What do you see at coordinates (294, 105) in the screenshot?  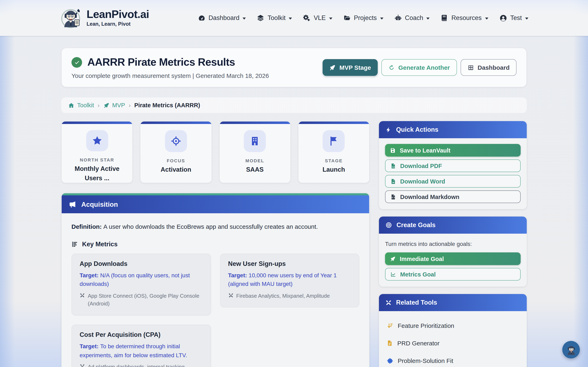 I see `breadcrumb: Toolkit › MVP › Pirate Metrics (AARRR)` at bounding box center [294, 105].